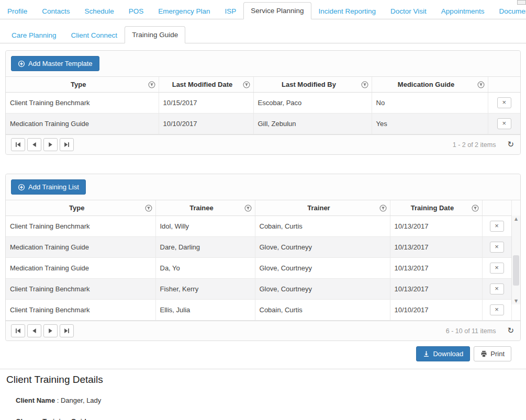 This screenshot has width=526, height=420. I want to click on column-header-last-modified-date: Last Modified Date, so click(206, 85).